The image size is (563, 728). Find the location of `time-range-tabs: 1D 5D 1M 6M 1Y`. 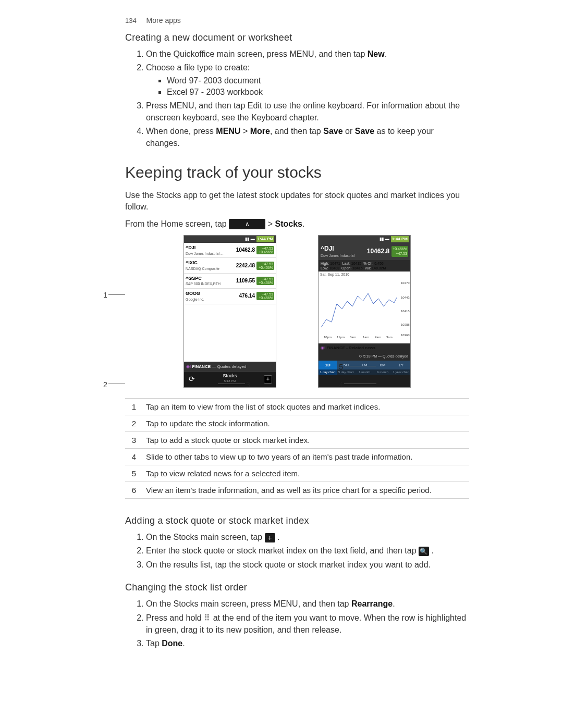

time-range-tabs: 1D 5D 1M 6M 1Y is located at coordinates (364, 365).